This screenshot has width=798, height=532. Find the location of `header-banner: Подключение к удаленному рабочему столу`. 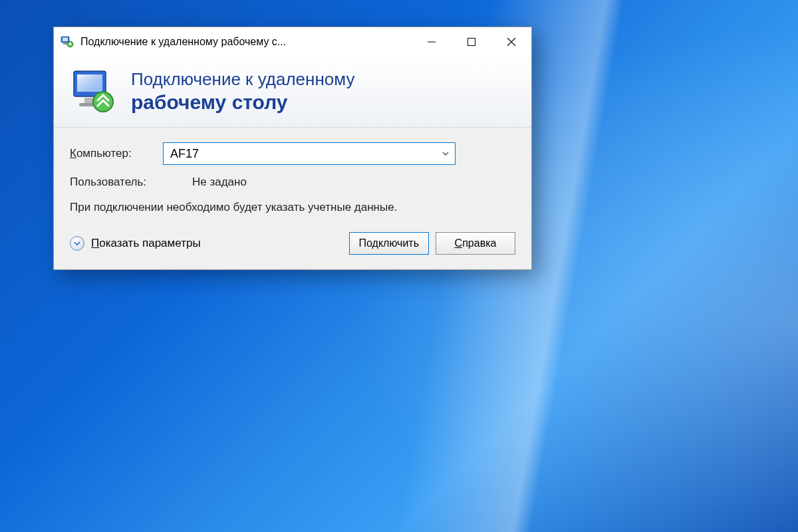

header-banner: Подключение к удаленному рабочему столу is located at coordinates (293, 92).